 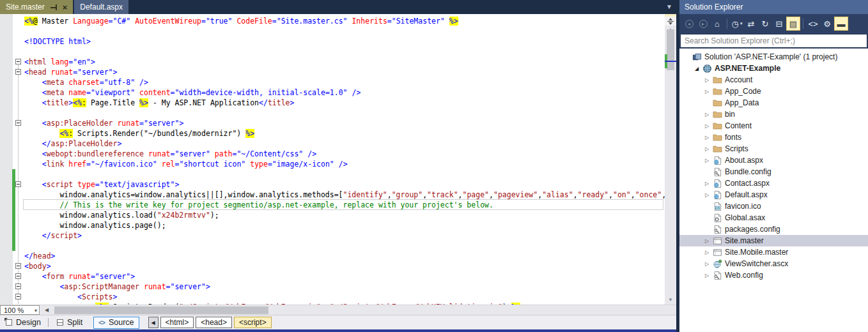 I want to click on tree-item: ▷fonts, so click(x=773, y=137).